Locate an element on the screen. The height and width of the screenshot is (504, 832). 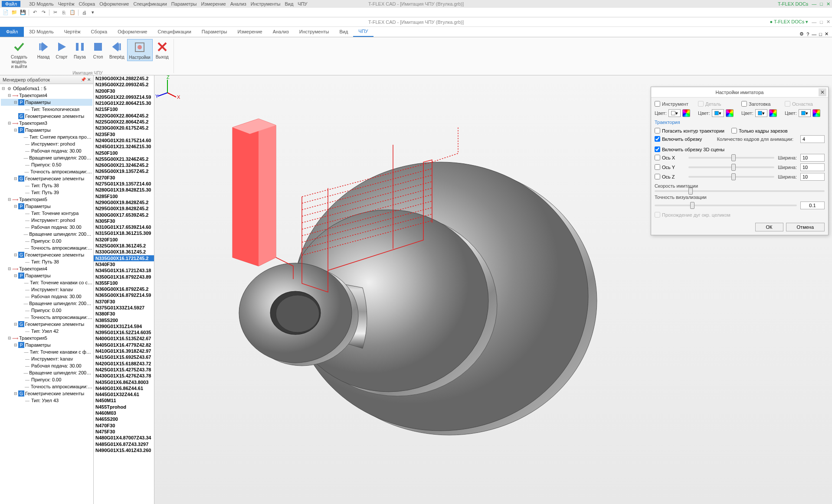
gcode-line: N210G01X22.8064Z15.30 is located at coordinates (124, 103).